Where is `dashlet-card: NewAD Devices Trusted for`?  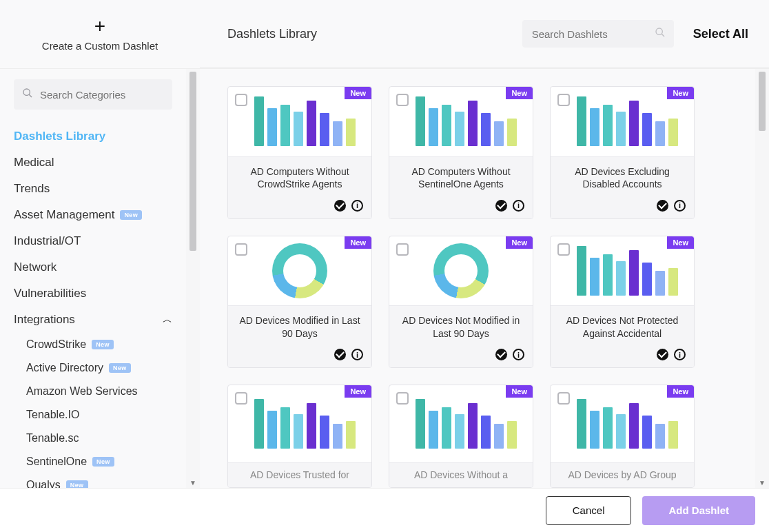 dashlet-card: NewAD Devices Trusted for is located at coordinates (300, 436).